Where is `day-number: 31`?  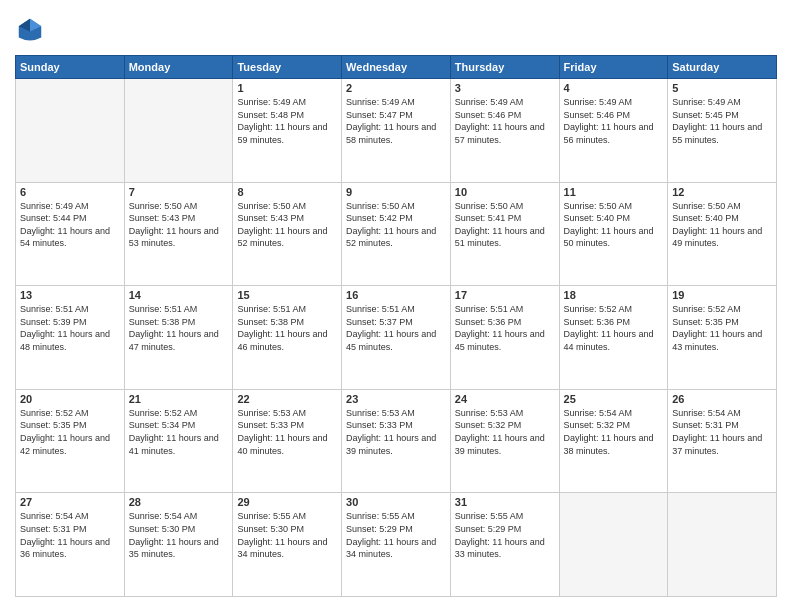
day-number: 31 is located at coordinates (505, 502).